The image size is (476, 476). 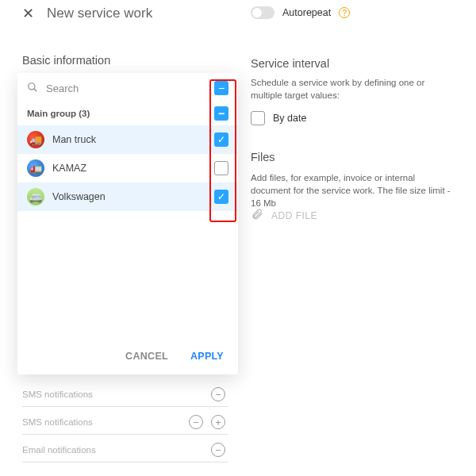 I want to click on files-heading: Files, so click(x=352, y=157).